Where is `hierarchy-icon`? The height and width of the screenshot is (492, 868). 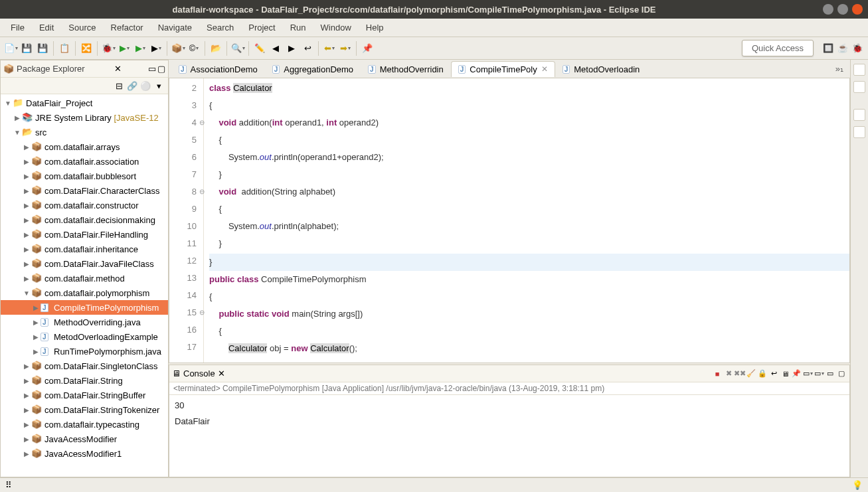
hierarchy-icon is located at coordinates (859, 132).